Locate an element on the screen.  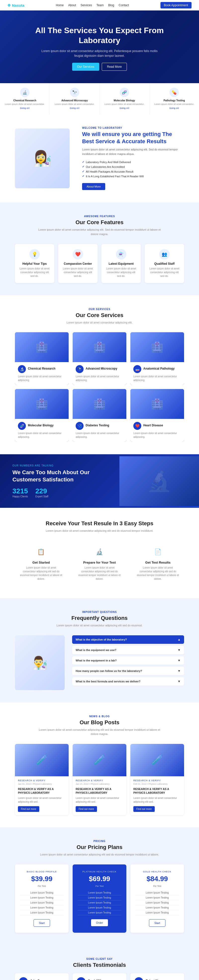
testimonial-info: John Doe Client is located at coordinates (36, 979).